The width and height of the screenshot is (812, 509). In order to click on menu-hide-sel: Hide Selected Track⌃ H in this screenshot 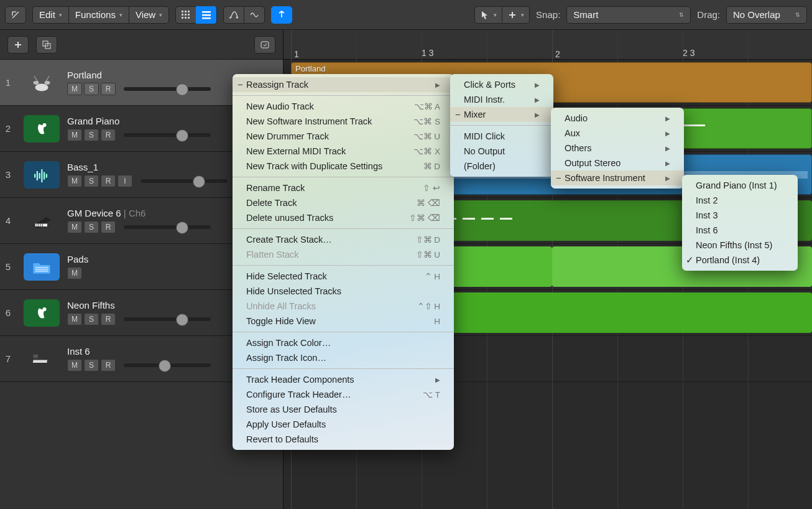, I will do `click(343, 276)`.